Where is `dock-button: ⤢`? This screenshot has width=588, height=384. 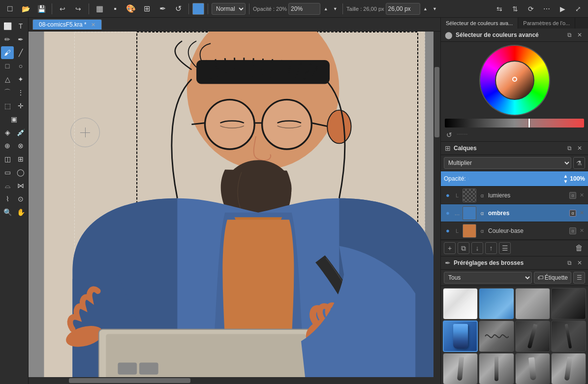
dock-button: ⤢ is located at coordinates (578, 9).